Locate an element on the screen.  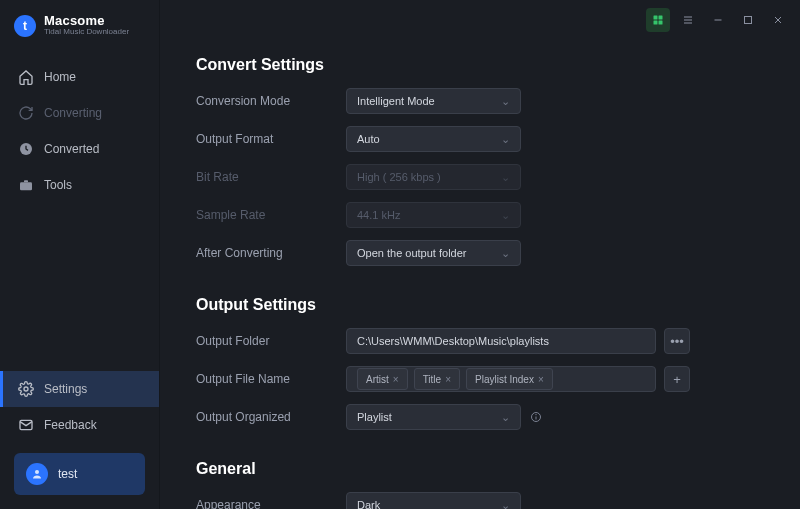
label-after-converting: After Converting is located at coordinates (271, 253).